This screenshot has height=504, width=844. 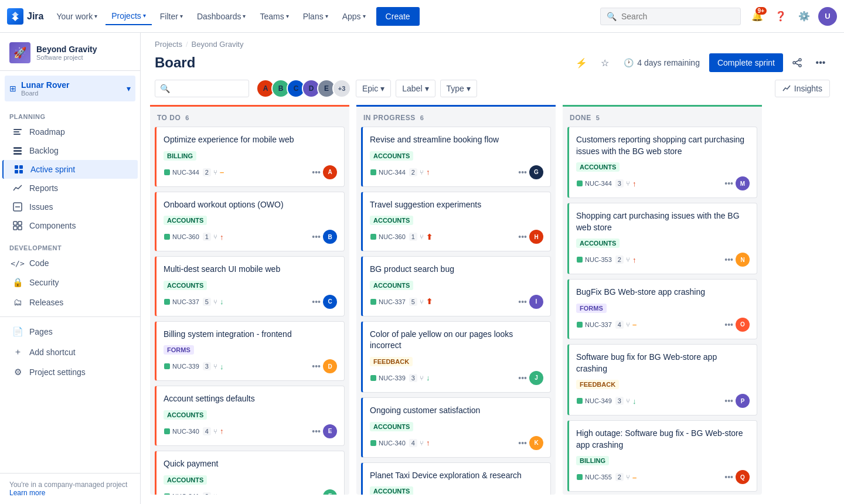 What do you see at coordinates (457, 302) in the screenshot?
I see `card-footer: NUC-337 5 ⑂ ⬆ ••• I` at bounding box center [457, 302].